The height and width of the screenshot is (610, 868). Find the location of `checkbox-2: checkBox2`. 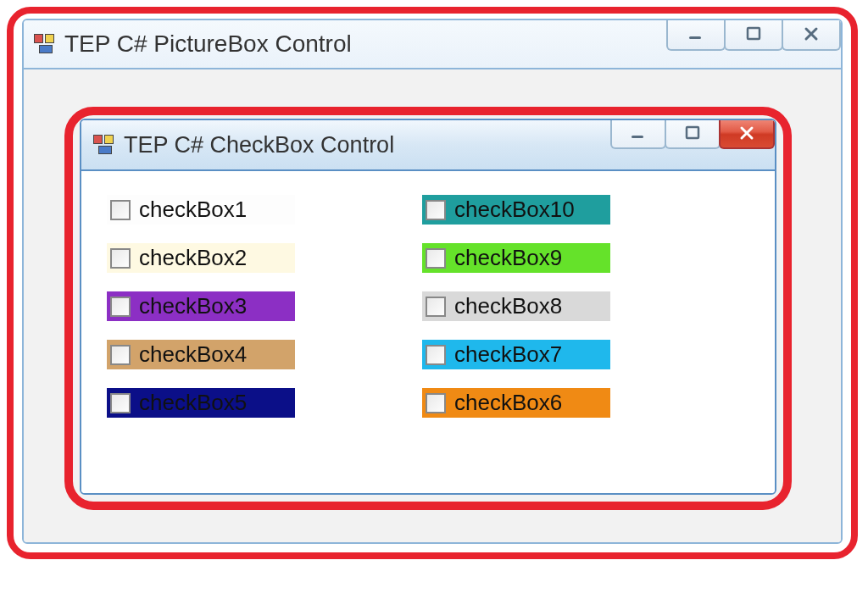

checkbox-2: checkBox2 is located at coordinates (201, 258).